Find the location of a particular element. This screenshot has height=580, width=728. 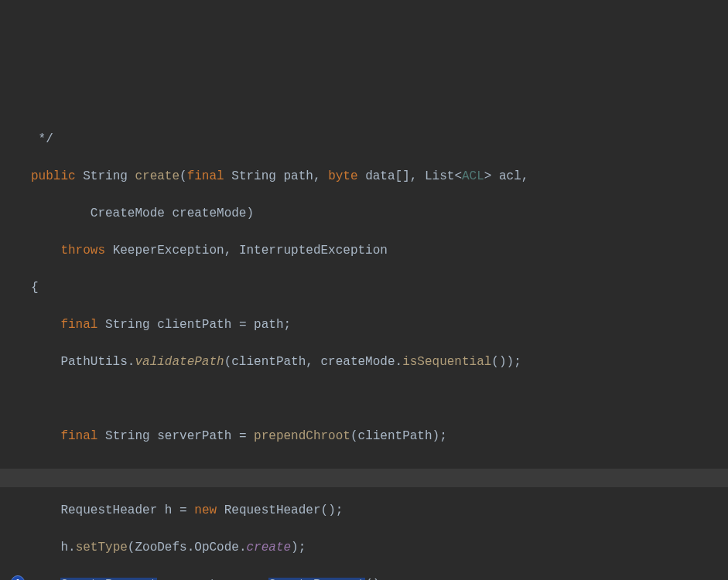

annotation-marker-1: 1 is located at coordinates (18, 578).